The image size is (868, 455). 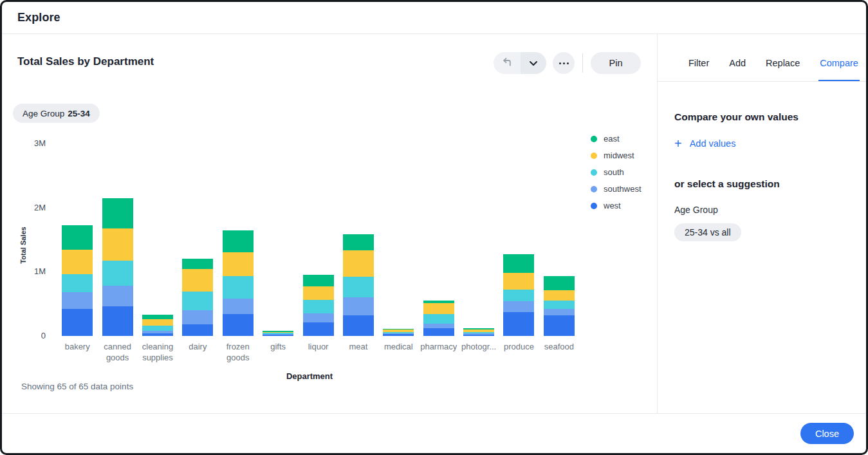 I want to click on tab-replace: Replace, so click(x=782, y=70).